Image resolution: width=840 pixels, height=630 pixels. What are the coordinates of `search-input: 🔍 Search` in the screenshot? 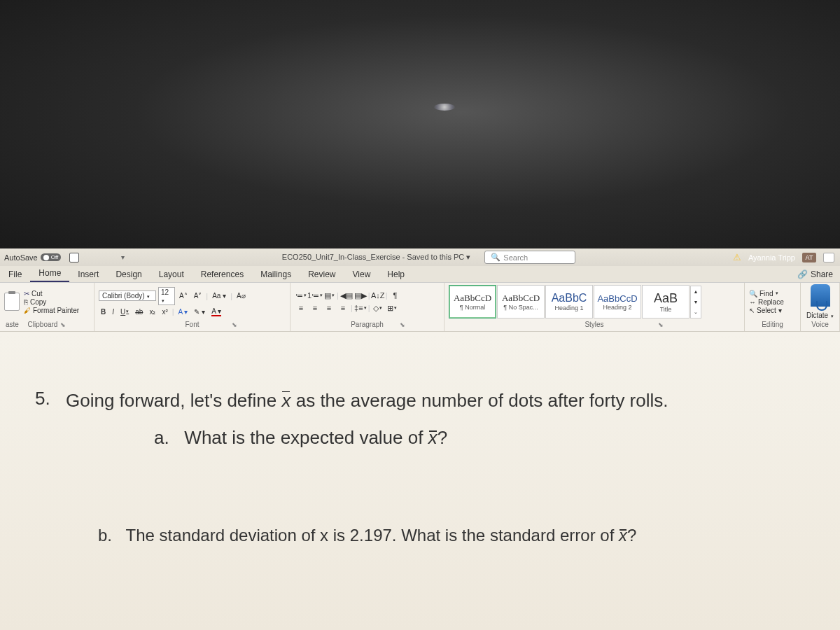 It's located at (530, 258).